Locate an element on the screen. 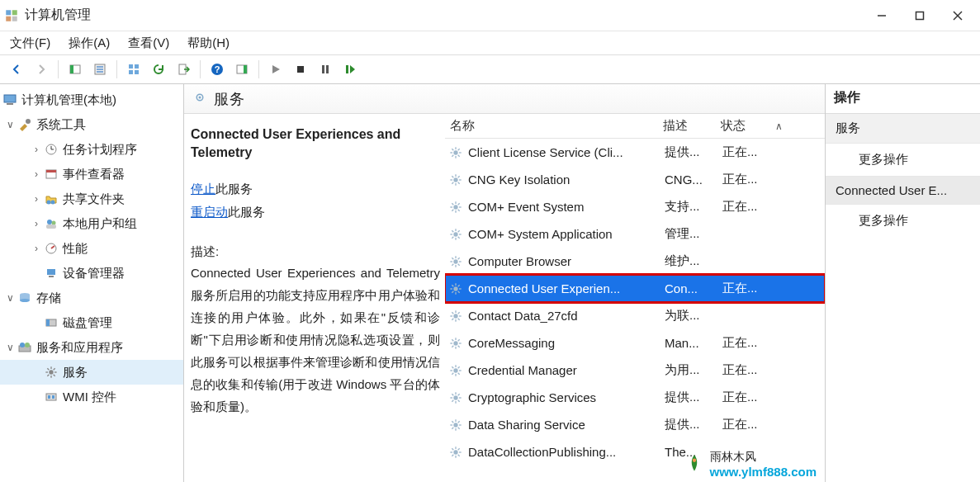  service-row: Cryptographic Services提供...正在... is located at coordinates (635, 398).